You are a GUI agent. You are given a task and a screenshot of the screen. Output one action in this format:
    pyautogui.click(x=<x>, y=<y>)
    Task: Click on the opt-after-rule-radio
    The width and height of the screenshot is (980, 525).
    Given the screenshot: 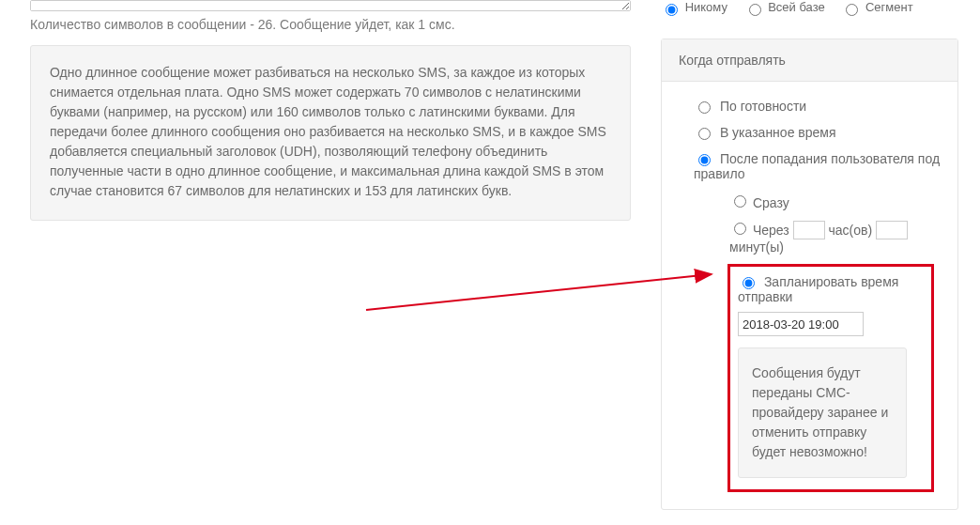 What is the action you would take?
    pyautogui.click(x=704, y=160)
    